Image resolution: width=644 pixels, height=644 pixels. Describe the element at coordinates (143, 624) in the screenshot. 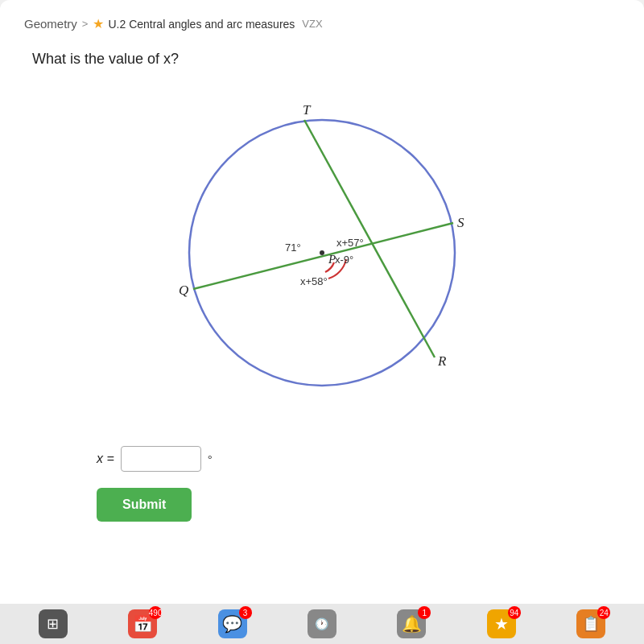

I see `calendar-icon: 📅` at that location.